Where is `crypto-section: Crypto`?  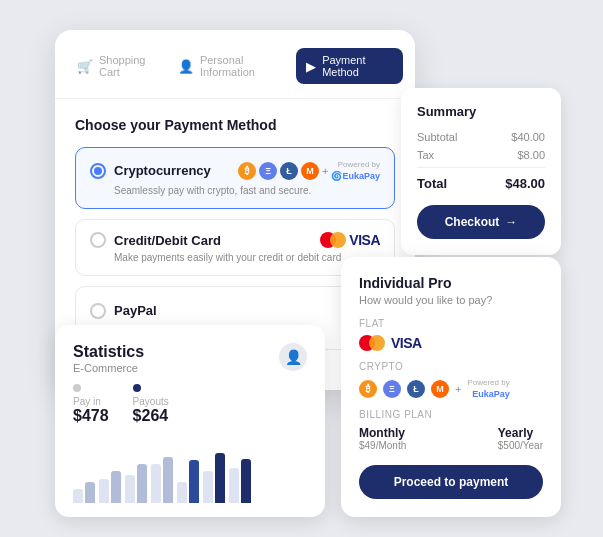
crypto-section: Crypto is located at coordinates (451, 366).